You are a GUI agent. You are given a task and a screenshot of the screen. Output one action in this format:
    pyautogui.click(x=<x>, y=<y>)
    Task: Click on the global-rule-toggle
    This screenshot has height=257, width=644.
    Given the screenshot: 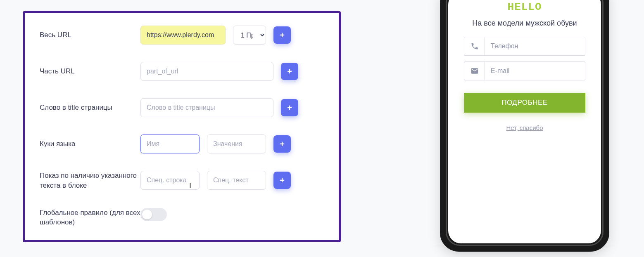 What is the action you would take?
    pyautogui.click(x=154, y=215)
    